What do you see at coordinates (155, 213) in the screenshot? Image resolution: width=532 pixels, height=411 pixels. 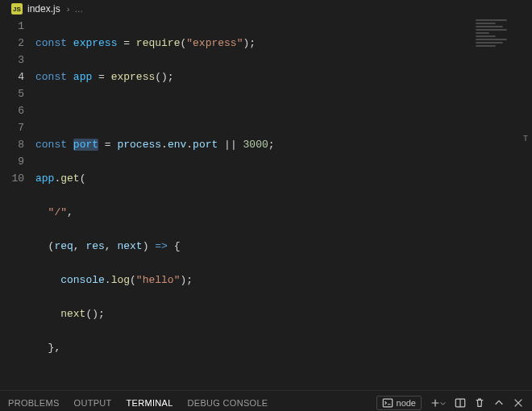 I see `code-line: "/",` at bounding box center [155, 213].